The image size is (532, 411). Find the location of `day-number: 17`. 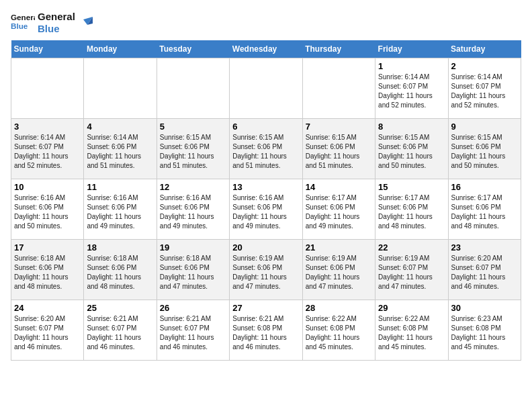

day-number: 17 is located at coordinates (47, 247).